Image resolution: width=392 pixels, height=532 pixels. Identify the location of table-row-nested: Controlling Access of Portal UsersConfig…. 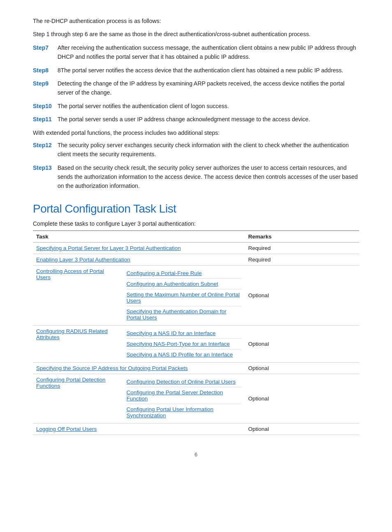
(196, 295).